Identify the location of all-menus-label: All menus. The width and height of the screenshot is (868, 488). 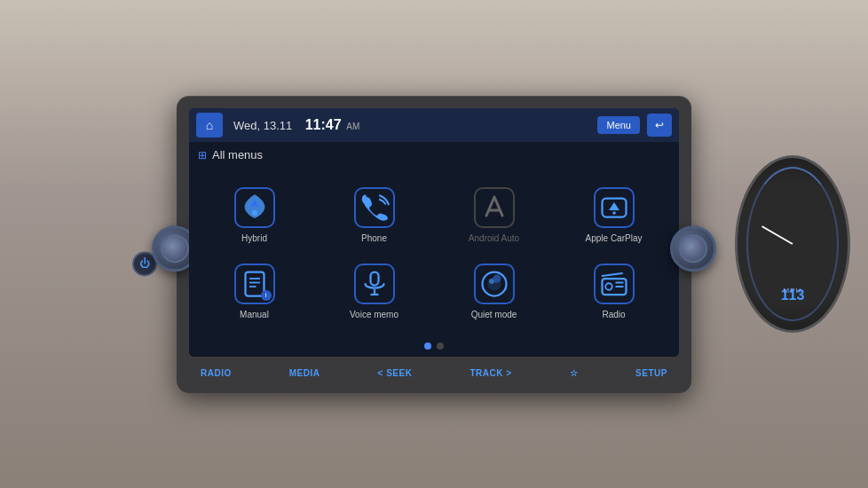
(238, 154).